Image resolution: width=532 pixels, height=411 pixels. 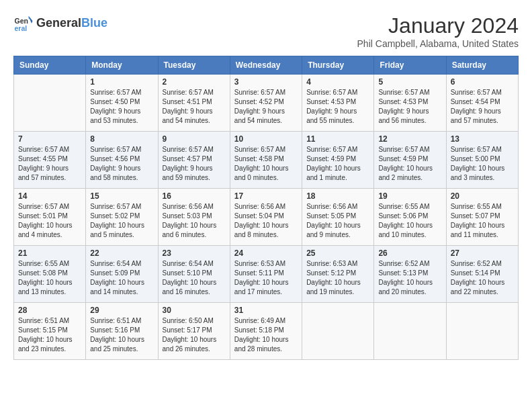 What do you see at coordinates (122, 103) in the screenshot?
I see `calendar-cell: 1Sunrise: 6:57 AMSunset: 4:50 PMDaylight…` at bounding box center [122, 103].